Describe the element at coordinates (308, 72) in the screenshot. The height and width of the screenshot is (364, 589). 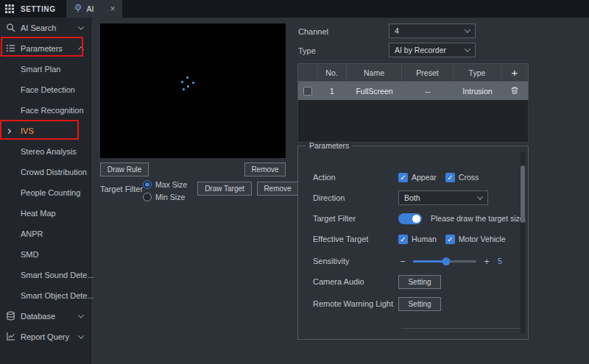
I see `header-select` at that location.